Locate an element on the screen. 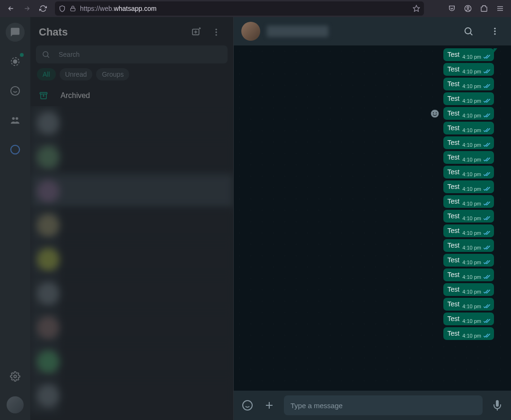 This screenshot has height=420, width=511. rail-meta-ai-icon is located at coordinates (15, 150).